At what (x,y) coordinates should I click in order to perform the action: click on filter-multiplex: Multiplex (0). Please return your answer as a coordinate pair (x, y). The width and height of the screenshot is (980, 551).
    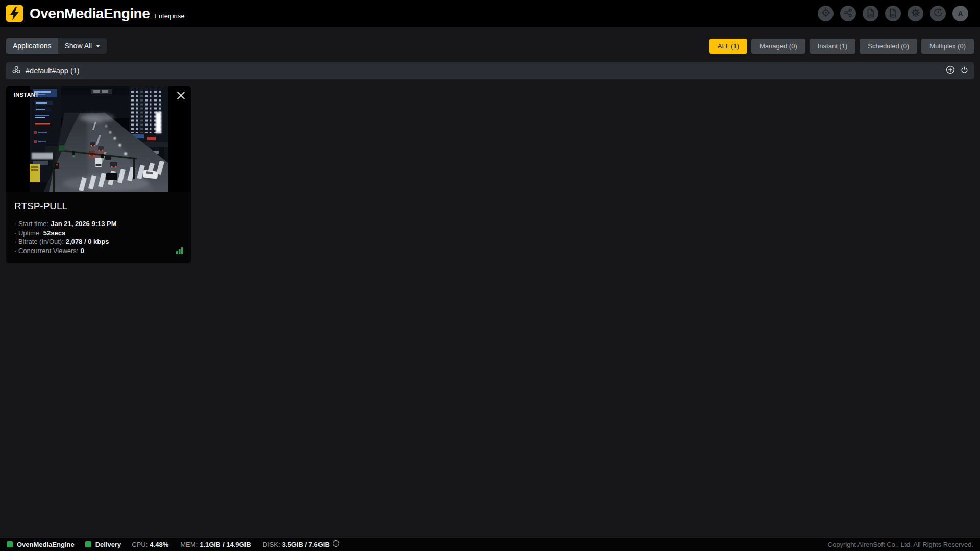
    Looking at the image, I should click on (947, 46).